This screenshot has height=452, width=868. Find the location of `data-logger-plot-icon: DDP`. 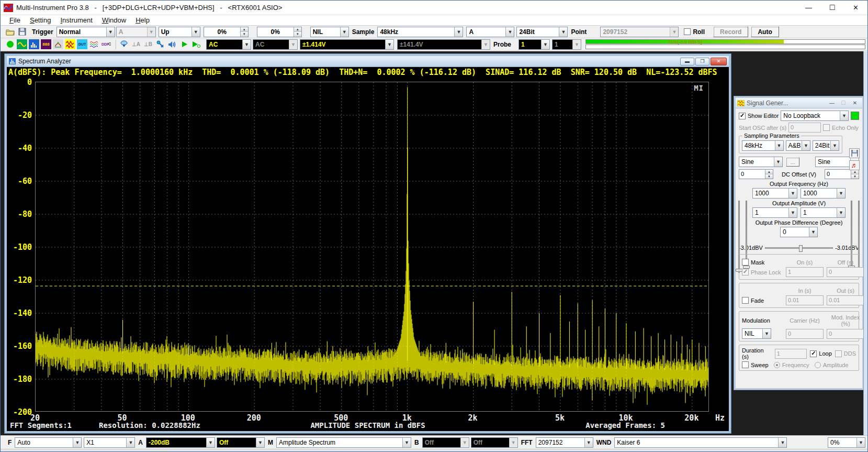

data-logger-plot-icon: DDP is located at coordinates (106, 44).